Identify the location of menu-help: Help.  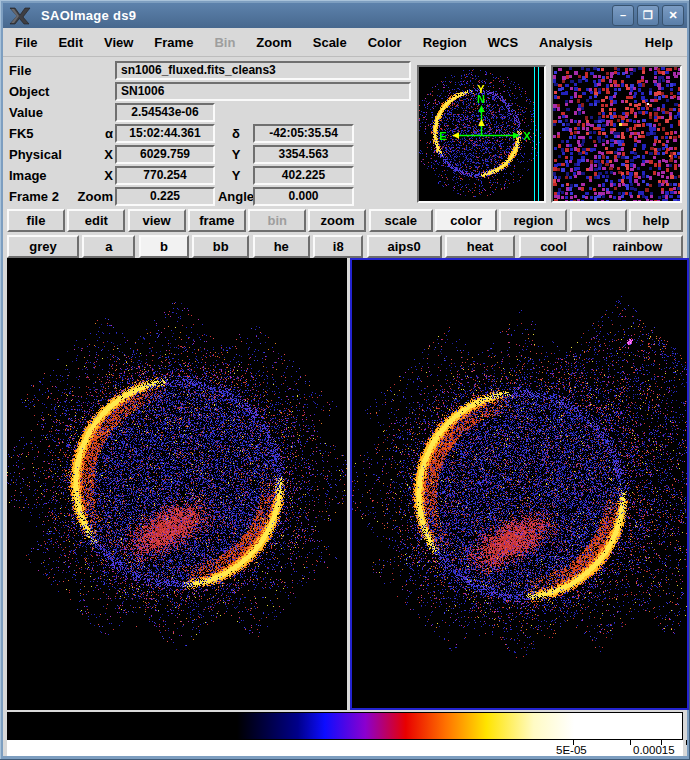
(659, 42).